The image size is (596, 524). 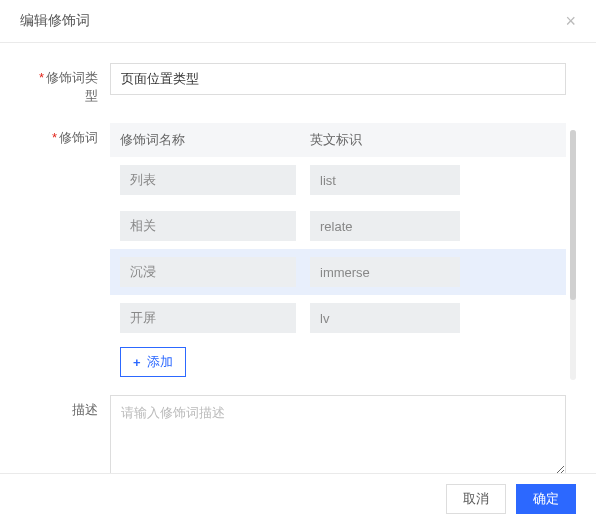 What do you see at coordinates (298, 498) in the screenshot?
I see `dialog-footer: 取消 确定` at bounding box center [298, 498].